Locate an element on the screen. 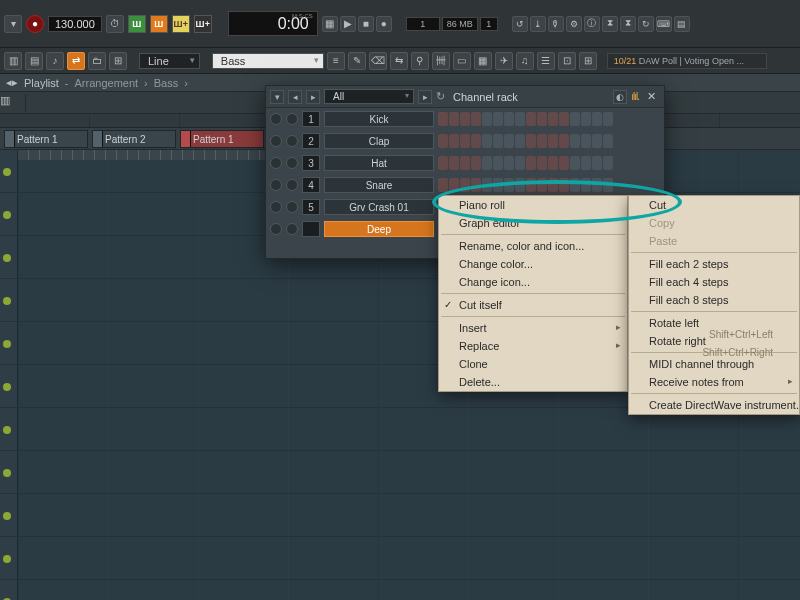  menu-rotate-left: Rotate leftShift+Ctrl+Left is located at coordinates (714, 323).